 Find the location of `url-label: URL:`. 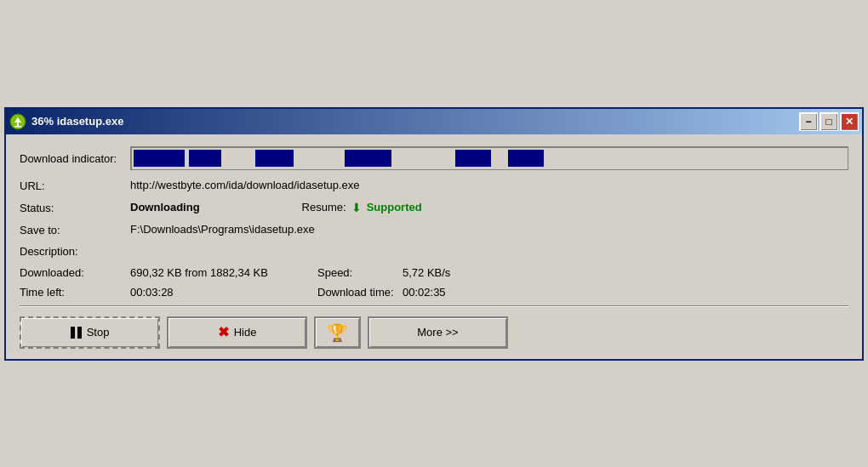

url-label: URL: is located at coordinates (75, 185).